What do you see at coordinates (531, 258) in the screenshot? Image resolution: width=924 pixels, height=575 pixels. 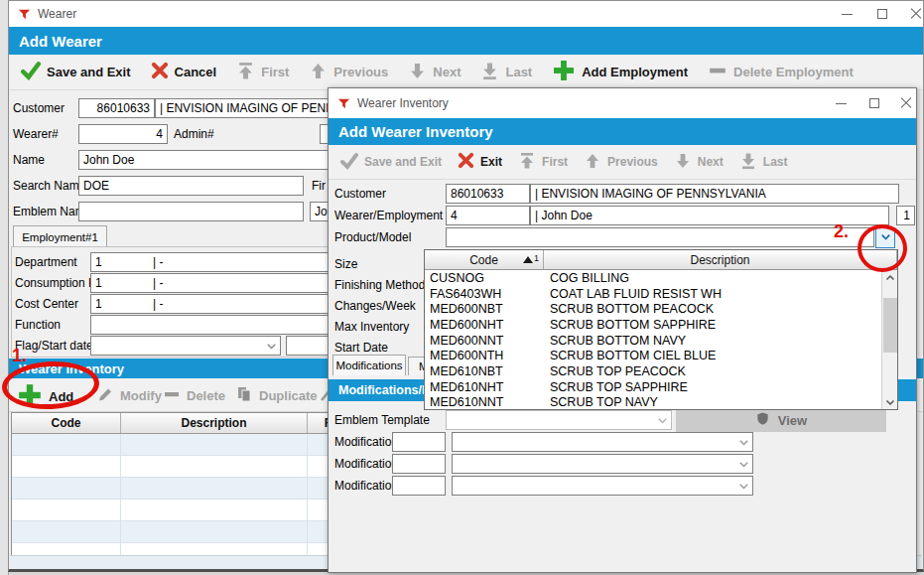 I see `sort-ascending-icon: 1` at bounding box center [531, 258].